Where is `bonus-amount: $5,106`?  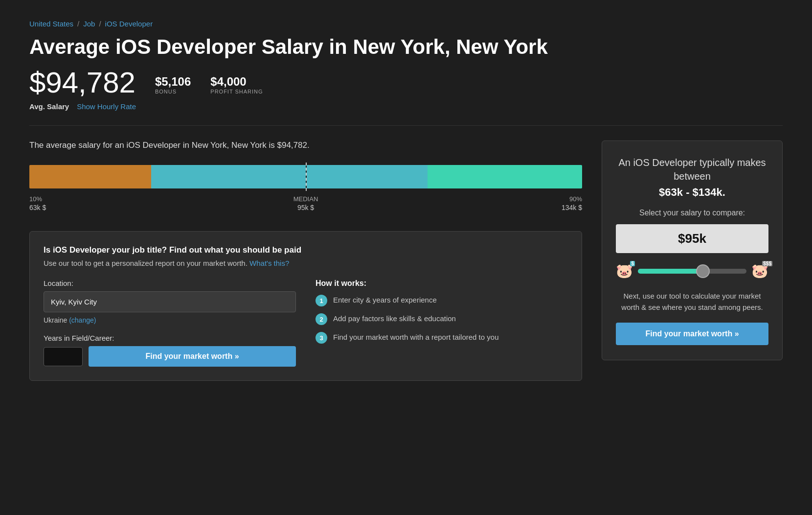
bonus-amount: $5,106 is located at coordinates (173, 82).